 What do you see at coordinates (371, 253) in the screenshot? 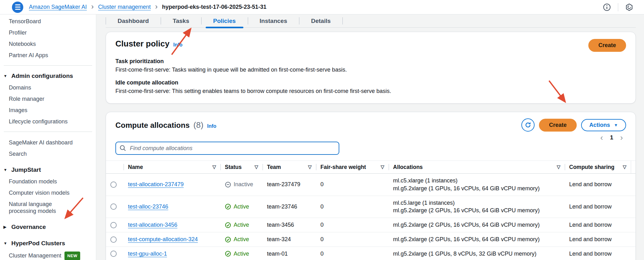
I see `table-row: test-gpu-alloc-1 Active team-01 0 ml.g5.…` at bounding box center [371, 253].